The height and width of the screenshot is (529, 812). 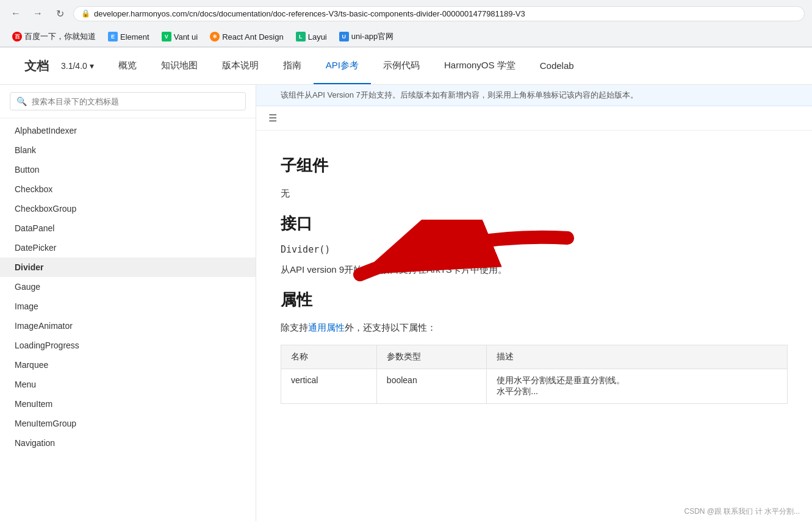 What do you see at coordinates (273, 118) in the screenshot?
I see `menu-icon: ☰` at bounding box center [273, 118].